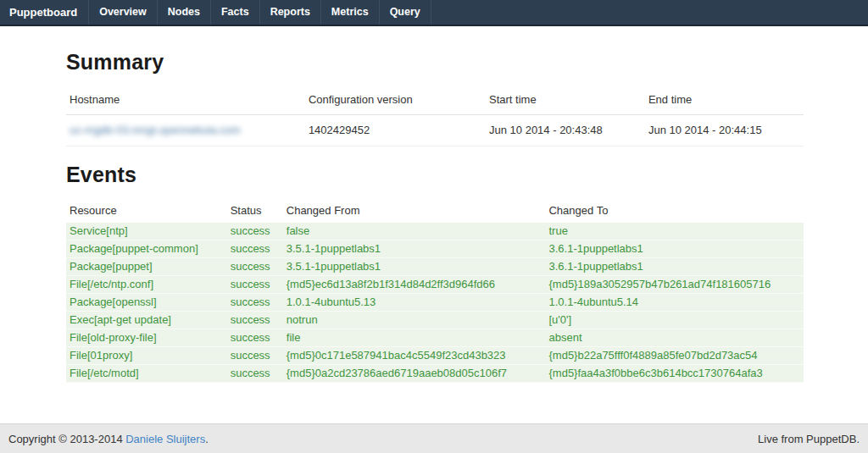 This screenshot has height=453, width=868. Describe the element at coordinates (435, 339) in the screenshot. I see `table-row: File[old-proxy-file] success file absent` at that location.